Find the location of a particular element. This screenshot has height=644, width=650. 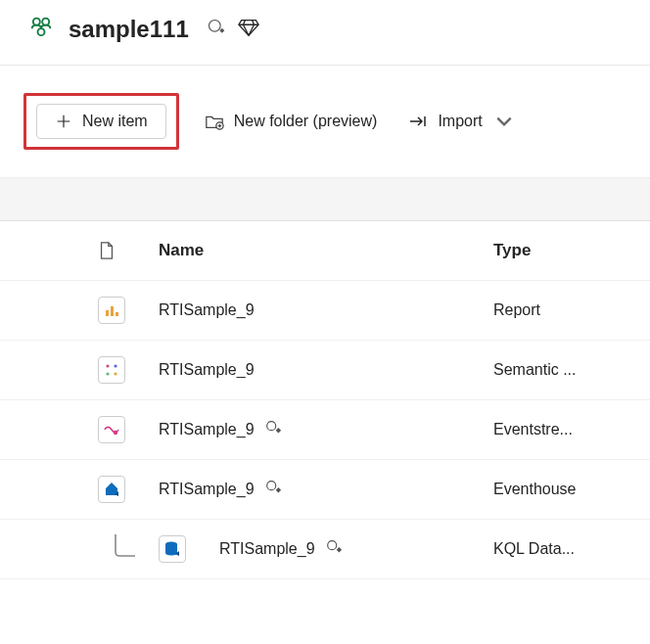

eventhouse-icon is located at coordinates (112, 489).